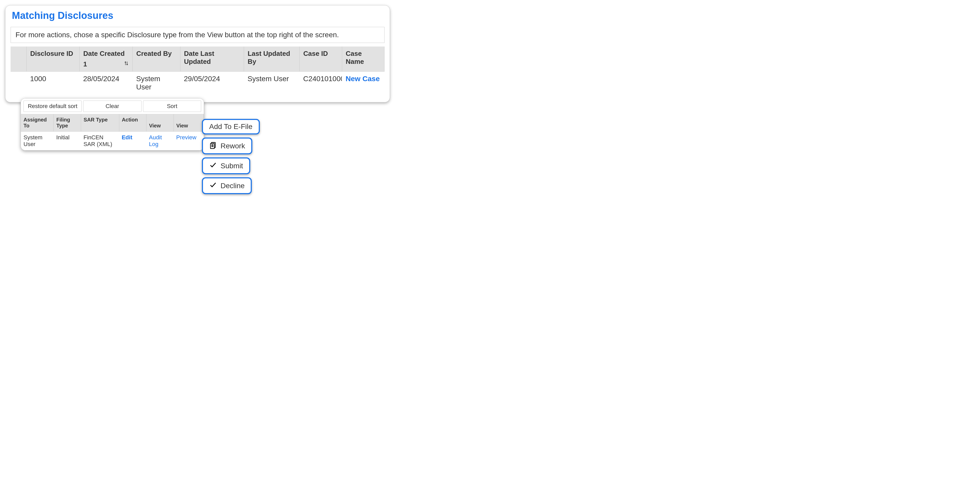 The width and height of the screenshot is (980, 503). I want to click on sort-toolbar: Restore default sort Clear Sort, so click(113, 103).